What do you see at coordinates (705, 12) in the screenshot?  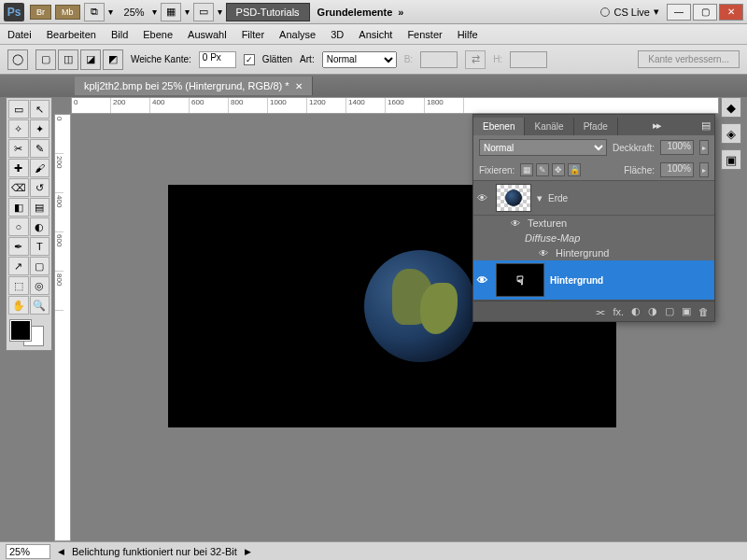 I see `maximize-button: ▢` at bounding box center [705, 12].